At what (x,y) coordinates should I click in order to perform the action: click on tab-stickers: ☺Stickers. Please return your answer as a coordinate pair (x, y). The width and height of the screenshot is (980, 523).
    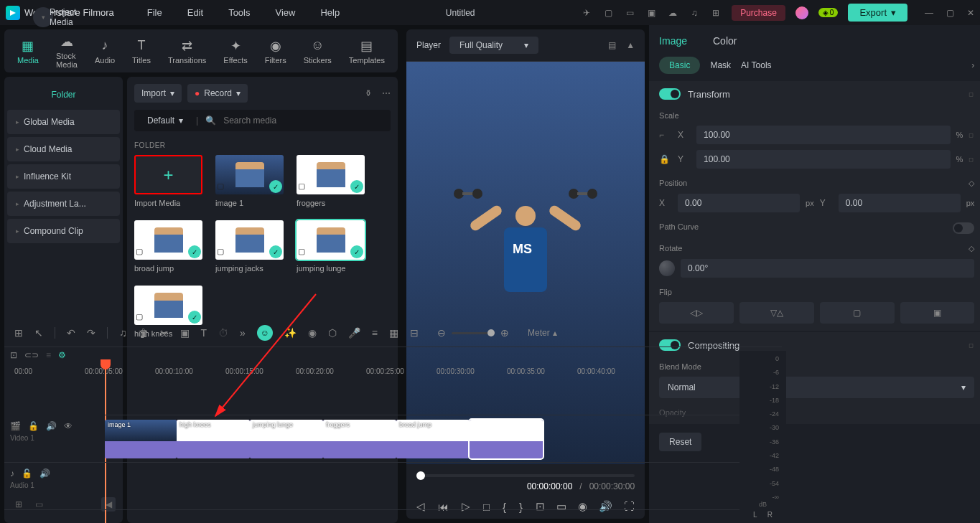
    Looking at the image, I should click on (317, 52).